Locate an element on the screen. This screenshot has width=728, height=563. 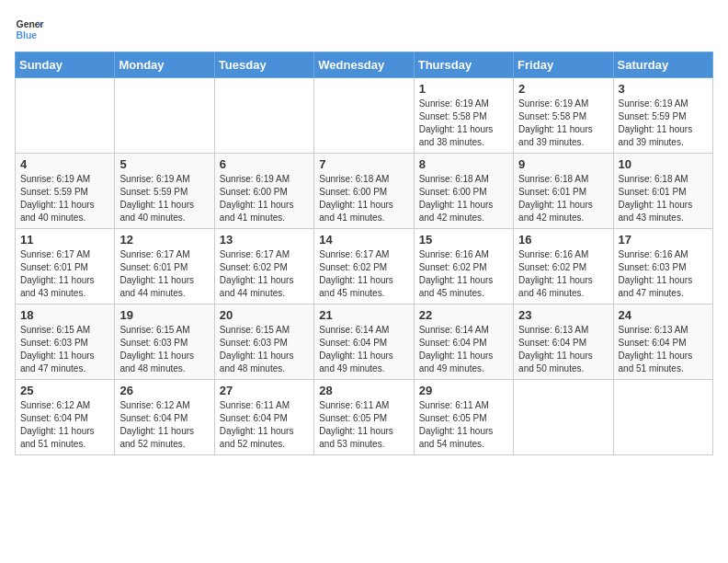
day-number: 15 is located at coordinates (463, 239).